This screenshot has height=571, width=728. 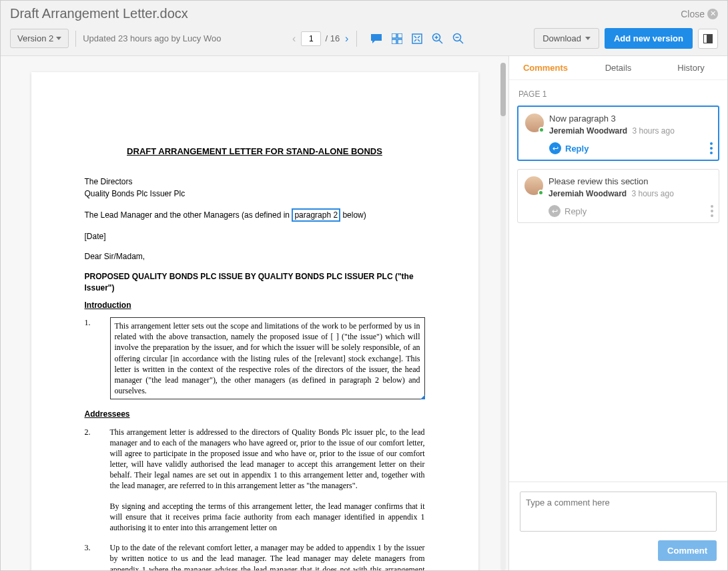 I want to click on para-text: By signing and accepting the terms of th…, so click(x=268, y=517).